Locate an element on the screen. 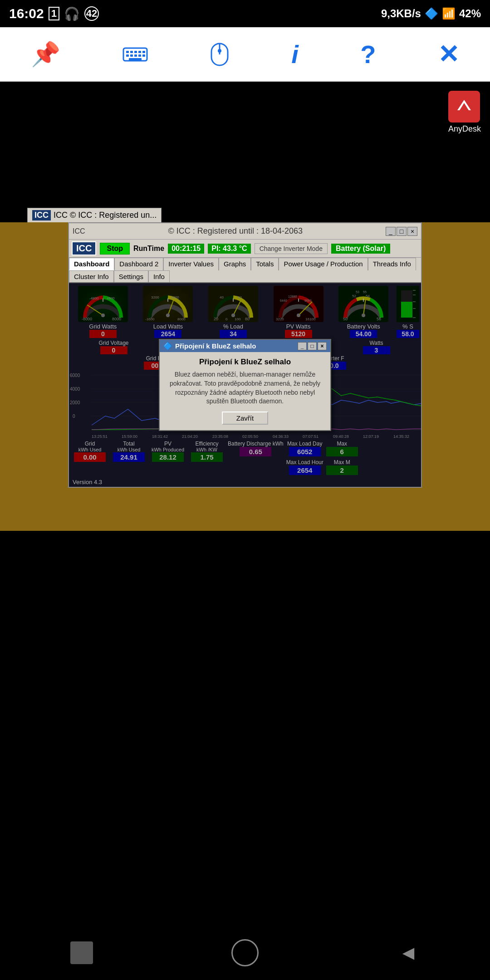  dialog-titlebar-text: Připojení k BlueZ selhalo is located at coordinates (235, 346).